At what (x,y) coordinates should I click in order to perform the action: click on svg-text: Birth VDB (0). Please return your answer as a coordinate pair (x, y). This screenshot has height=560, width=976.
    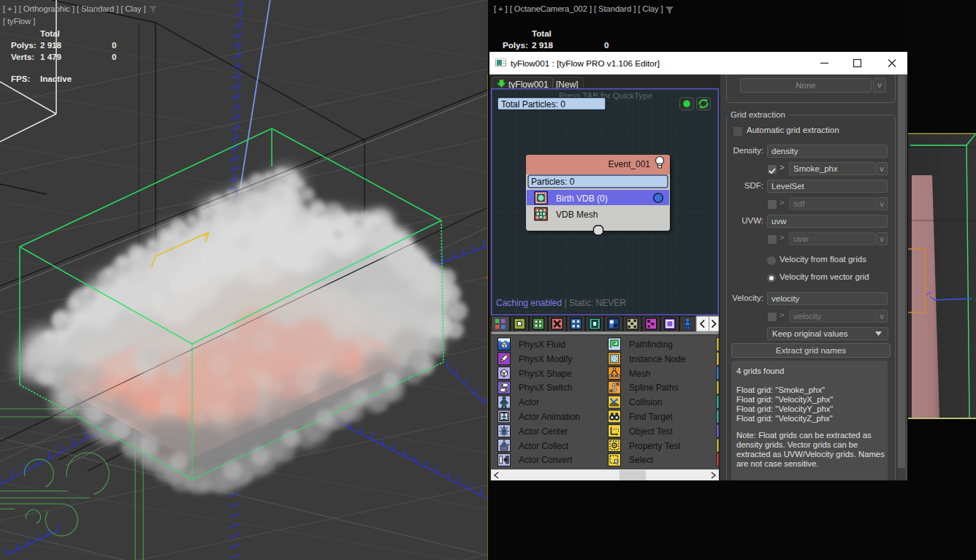
    Looking at the image, I should click on (582, 199).